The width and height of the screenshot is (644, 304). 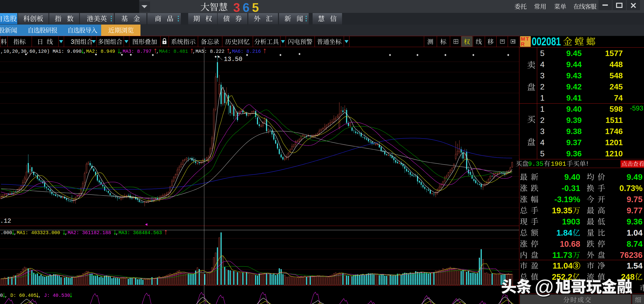 What do you see at coordinates (562, 255) in the screenshot?
I see `svg-text: 11.73` at bounding box center [562, 255].